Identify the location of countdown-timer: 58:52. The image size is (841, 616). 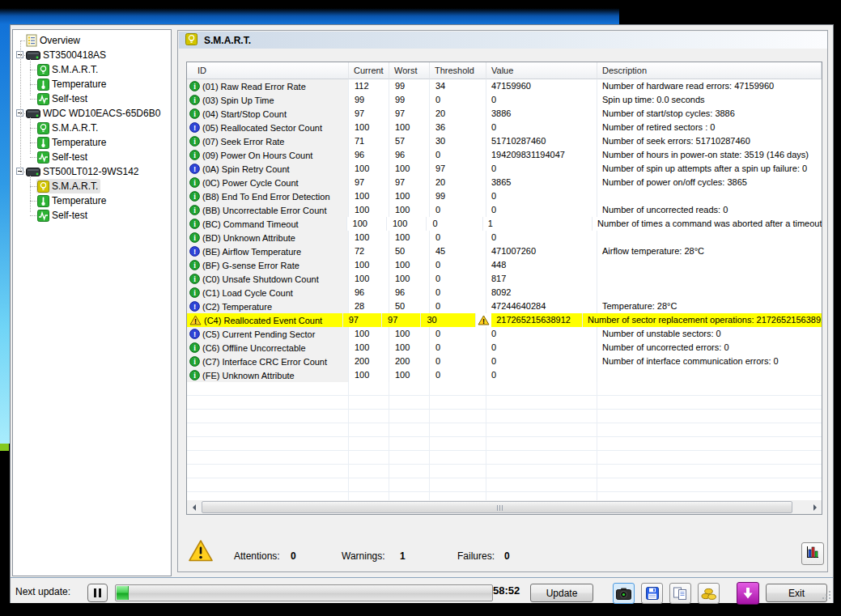
(507, 591).